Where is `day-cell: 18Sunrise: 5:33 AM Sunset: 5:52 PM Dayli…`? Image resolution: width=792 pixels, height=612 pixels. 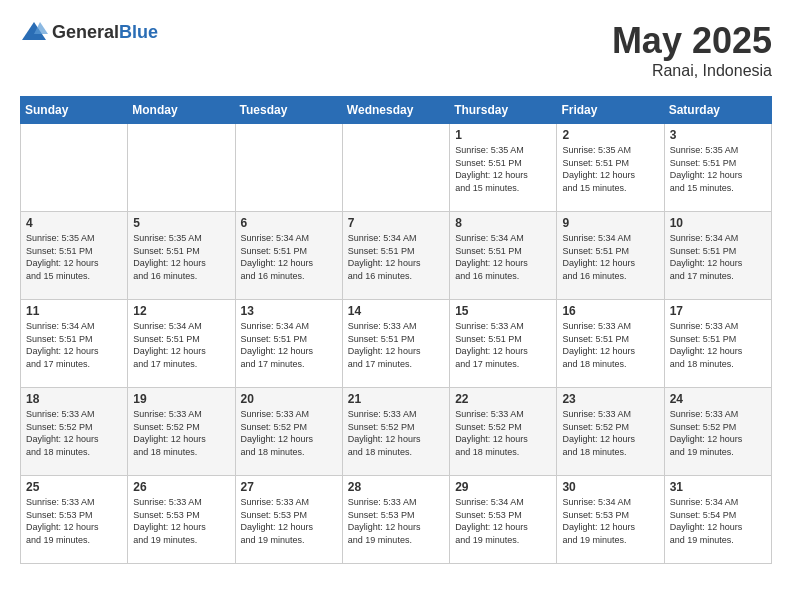
day-cell: 18Sunrise: 5:33 AM Sunset: 5:52 PM Dayli… is located at coordinates (74, 432).